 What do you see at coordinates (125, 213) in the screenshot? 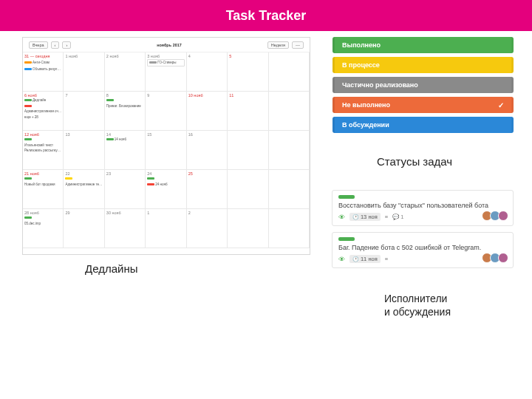
I see `calendar-day-number: 30 нояб` at bounding box center [125, 213].